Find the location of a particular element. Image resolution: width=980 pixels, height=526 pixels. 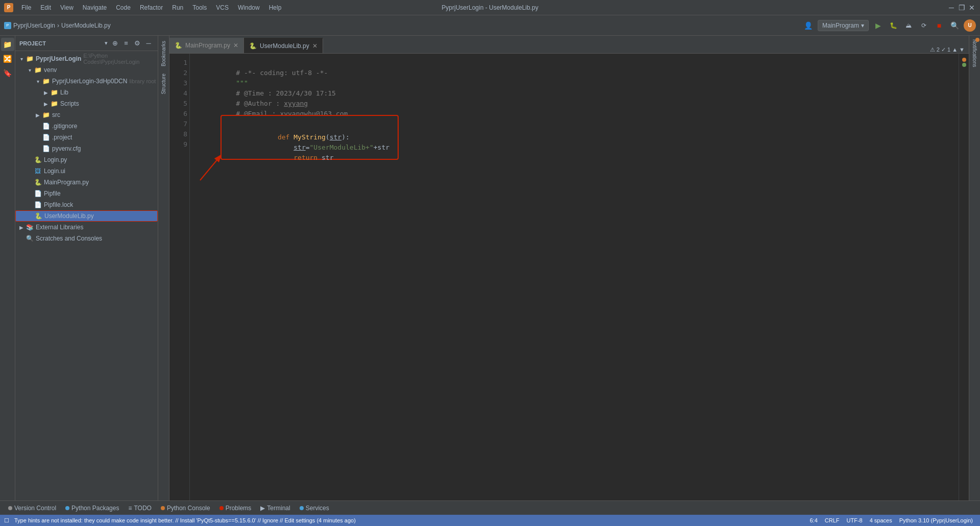

bottom-tab-vcs: Version Control is located at coordinates (32, 508).